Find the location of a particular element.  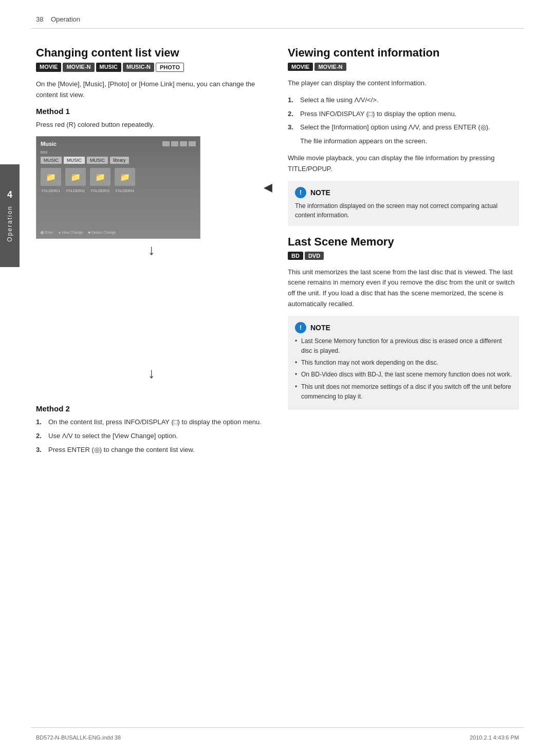

step2-num: 2. is located at coordinates (41, 437).